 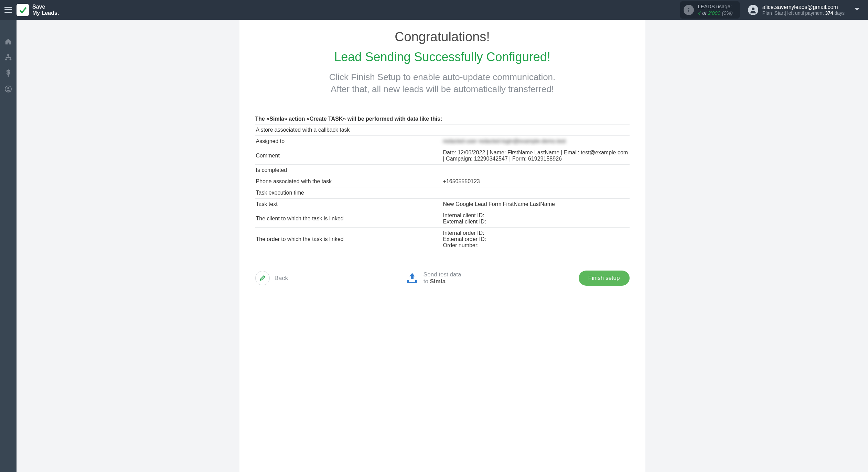 I want to click on avatar-icon, so click(x=753, y=10).